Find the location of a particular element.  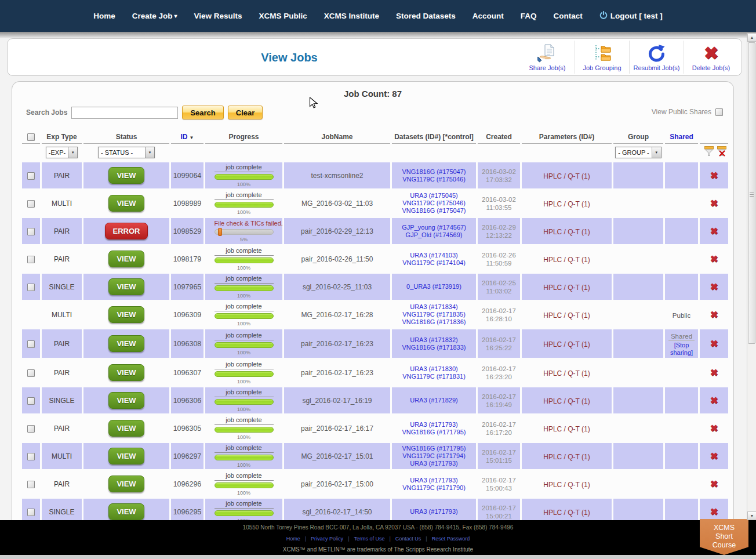

dataset-link: URA3 (#175045) is located at coordinates (434, 196).